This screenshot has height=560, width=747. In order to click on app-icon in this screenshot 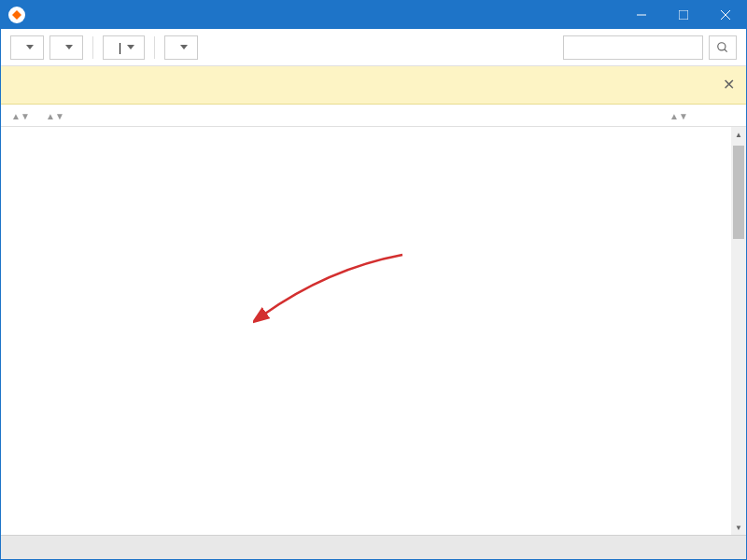, I will do `click(17, 15)`.